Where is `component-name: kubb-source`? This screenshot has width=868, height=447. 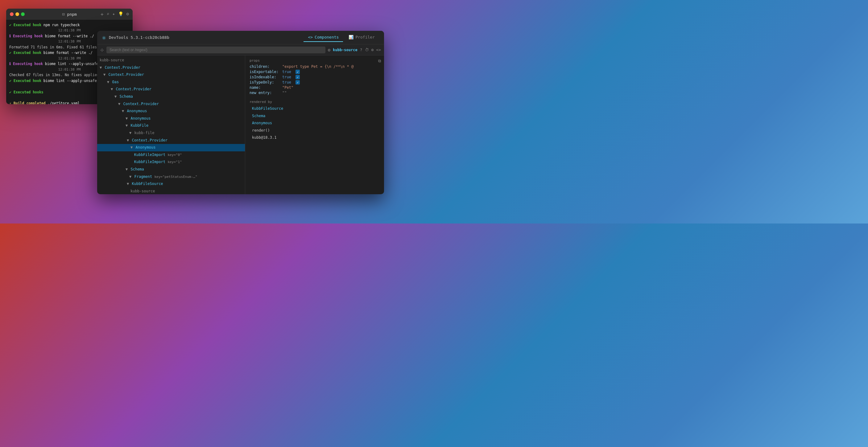
component-name: kubb-source is located at coordinates (143, 191).